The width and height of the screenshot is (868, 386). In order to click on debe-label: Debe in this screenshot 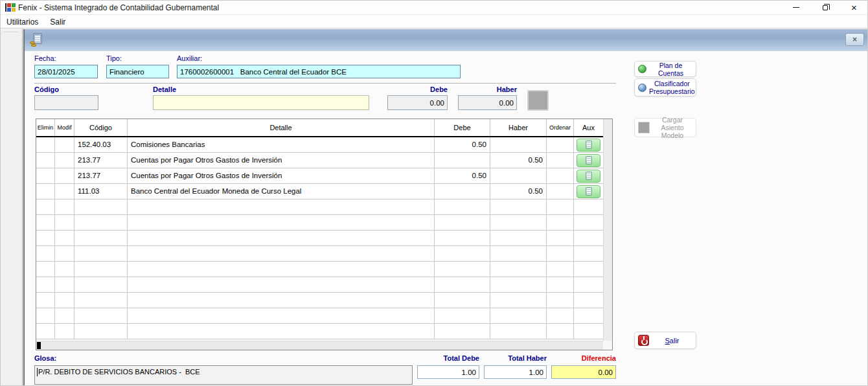, I will do `click(417, 89)`.